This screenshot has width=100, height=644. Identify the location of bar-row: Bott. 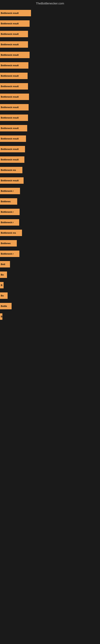
(50, 264).